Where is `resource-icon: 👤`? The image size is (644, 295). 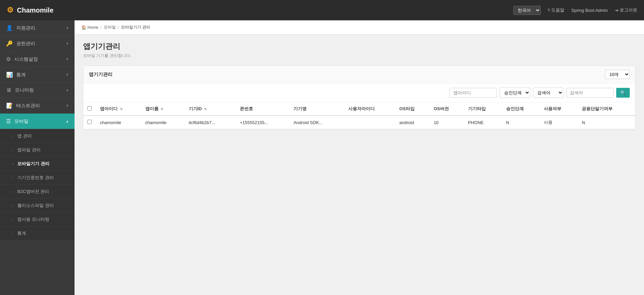 resource-icon: 👤 is located at coordinates (9, 28).